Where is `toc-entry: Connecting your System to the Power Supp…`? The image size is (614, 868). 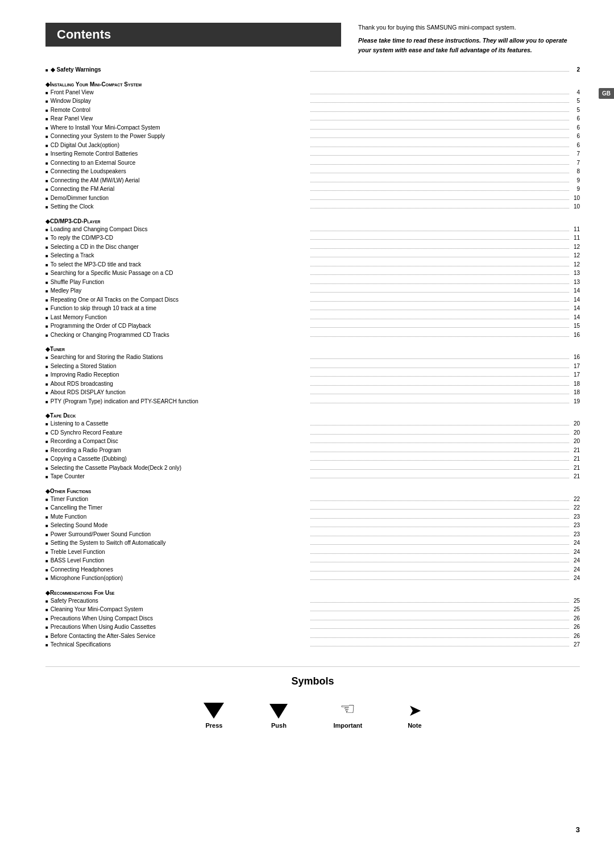 toc-entry: Connecting your System to the Power Supp… is located at coordinates (313, 136).